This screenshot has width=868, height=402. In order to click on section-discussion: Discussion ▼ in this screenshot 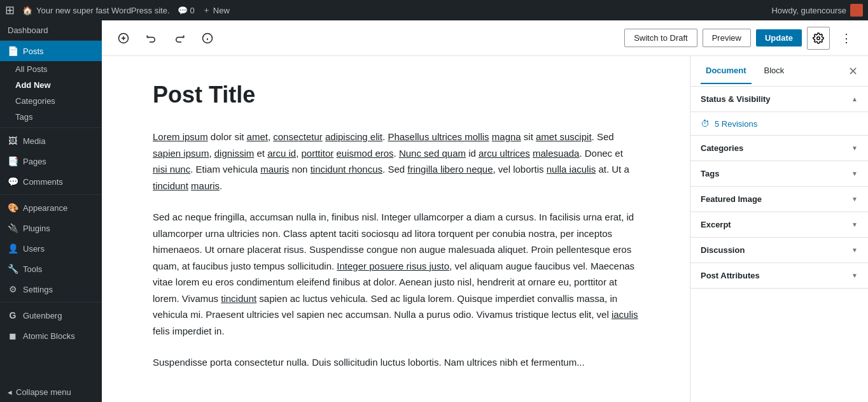, I will do `click(779, 250)`.